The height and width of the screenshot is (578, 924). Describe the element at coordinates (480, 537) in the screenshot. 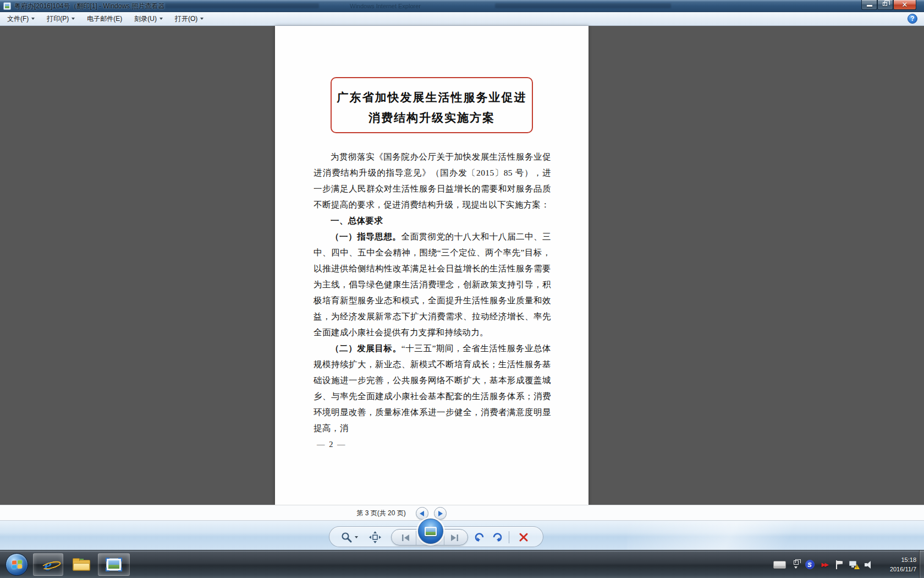

I see `rotate-counterclockwise-button` at that location.